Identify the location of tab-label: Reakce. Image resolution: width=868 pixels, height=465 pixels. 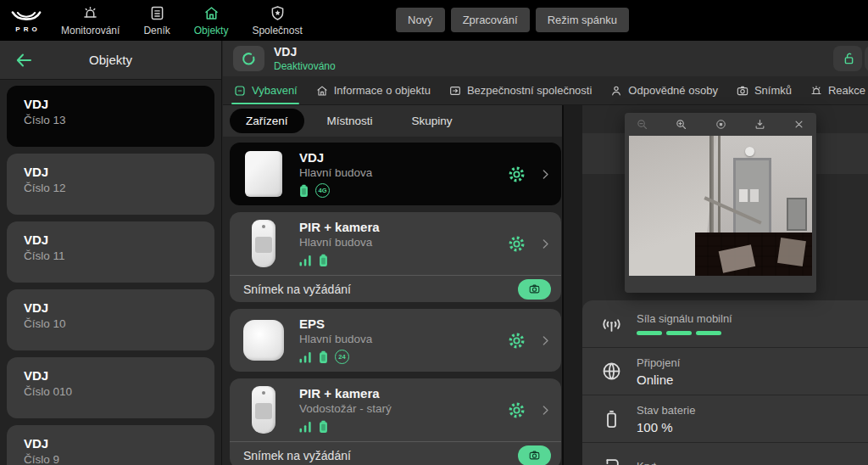
(847, 90).